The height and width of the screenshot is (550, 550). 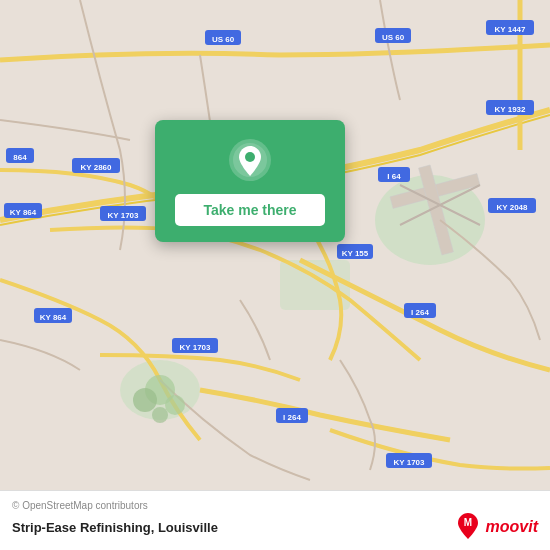 I want to click on svg-text: KY 155, so click(x=356, y=254).